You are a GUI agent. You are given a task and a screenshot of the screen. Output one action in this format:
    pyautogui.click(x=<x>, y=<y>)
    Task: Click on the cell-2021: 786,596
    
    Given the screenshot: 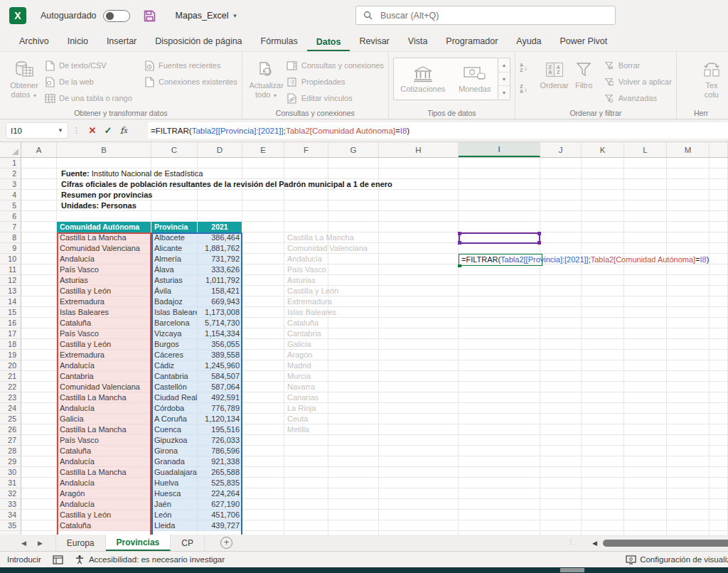 What is the action you would take?
    pyautogui.click(x=220, y=451)
    